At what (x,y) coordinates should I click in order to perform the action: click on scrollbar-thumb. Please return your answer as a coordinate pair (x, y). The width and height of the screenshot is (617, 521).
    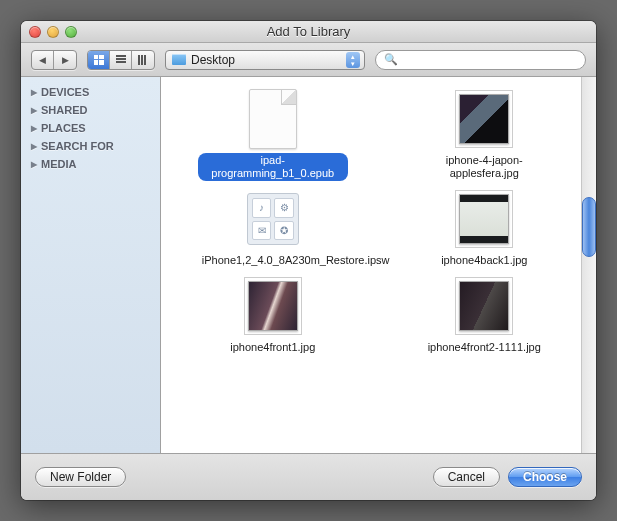
    Looking at the image, I should click on (589, 227).